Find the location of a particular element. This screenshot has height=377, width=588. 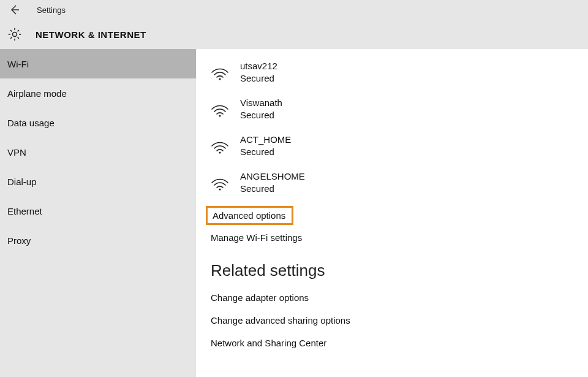

sidebar-item-label: Dial-up is located at coordinates (22, 181).